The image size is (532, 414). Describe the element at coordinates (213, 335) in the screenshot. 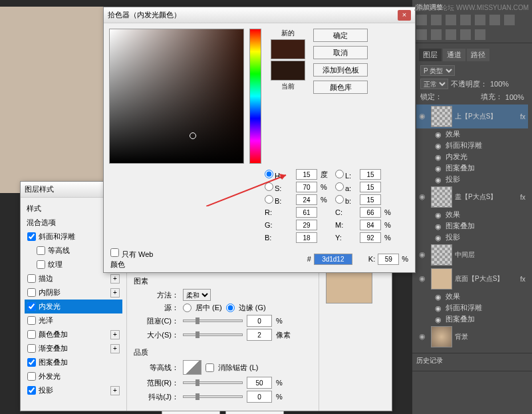

I see `size-slider` at that location.